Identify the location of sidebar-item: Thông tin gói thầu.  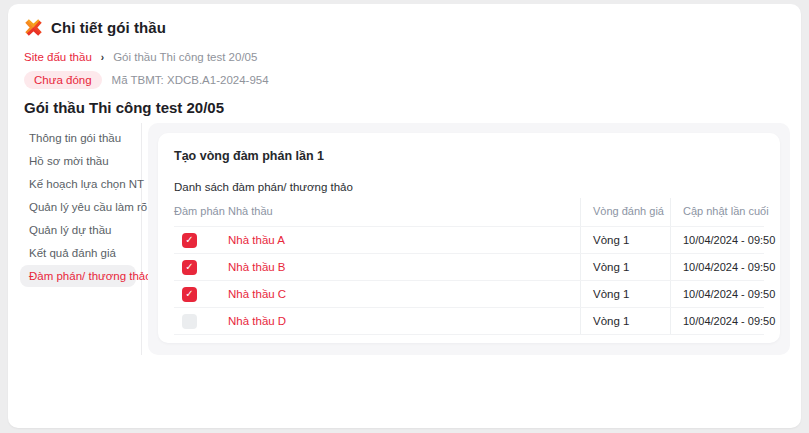
(78, 138).